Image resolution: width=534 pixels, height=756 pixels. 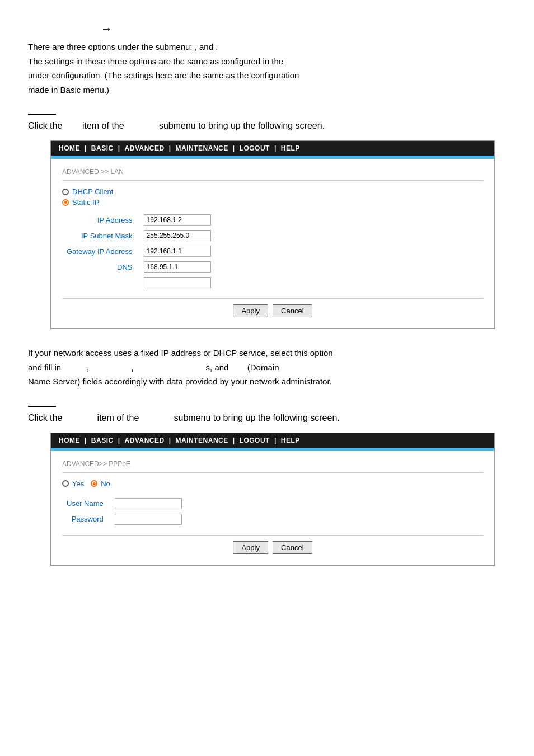 What do you see at coordinates (291, 440) in the screenshot?
I see `nav-help-2: HELP` at bounding box center [291, 440].